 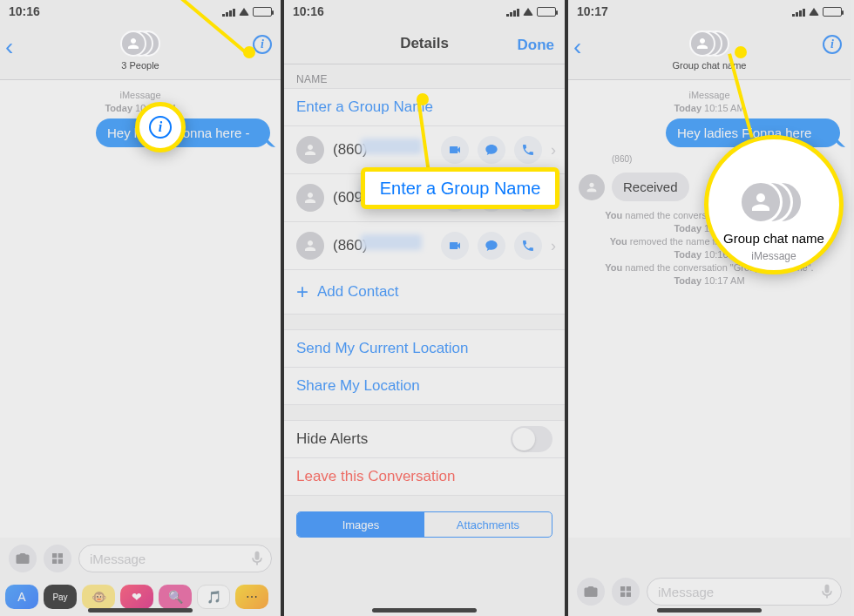 What do you see at coordinates (139, 65) in the screenshot?
I see `header-title: 3 People` at bounding box center [139, 65].